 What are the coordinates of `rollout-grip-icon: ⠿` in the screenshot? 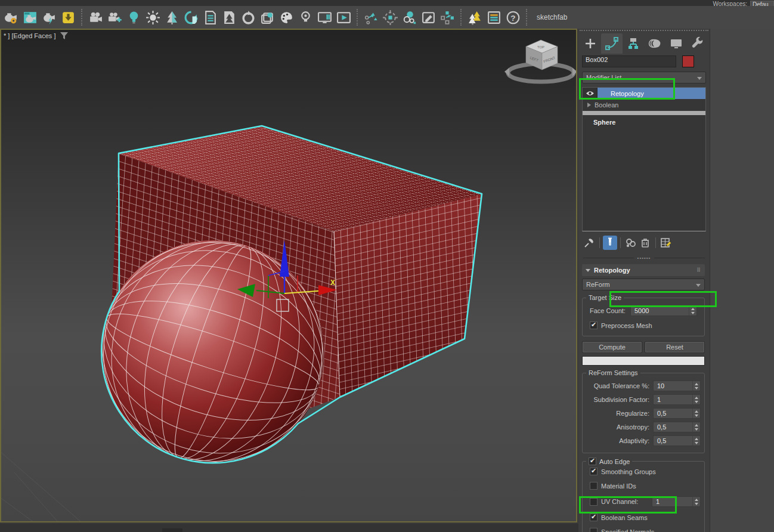 It's located at (699, 270).